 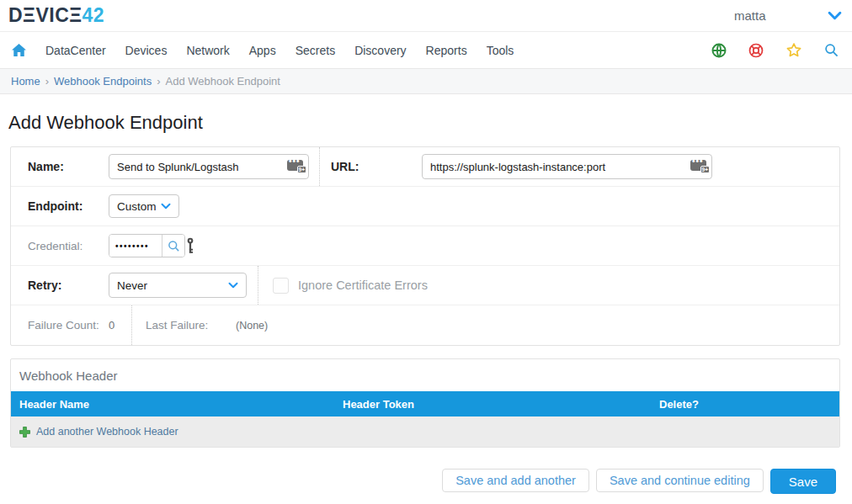 I want to click on nav-item-discovery: Discovery, so click(x=381, y=50).